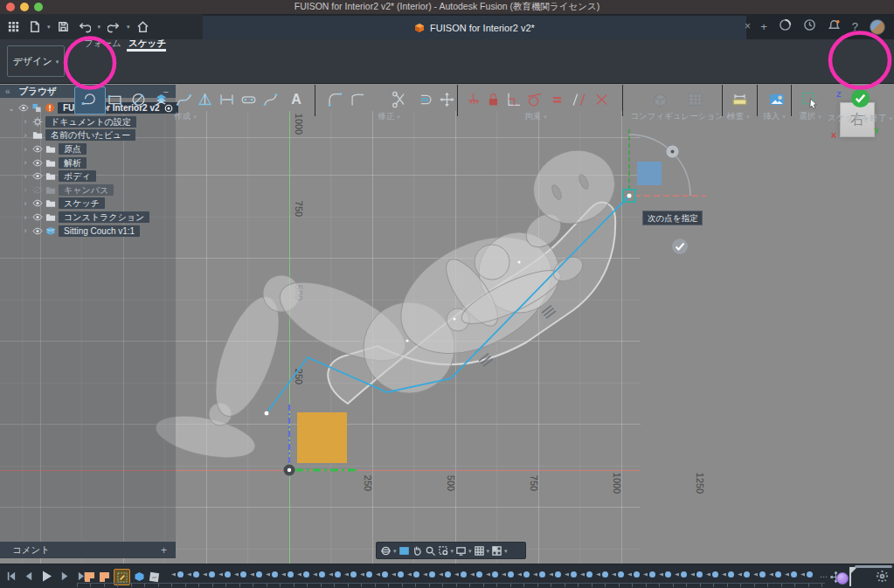 This screenshot has height=588, width=894. I want to click on close-window-button, so click(10, 7).